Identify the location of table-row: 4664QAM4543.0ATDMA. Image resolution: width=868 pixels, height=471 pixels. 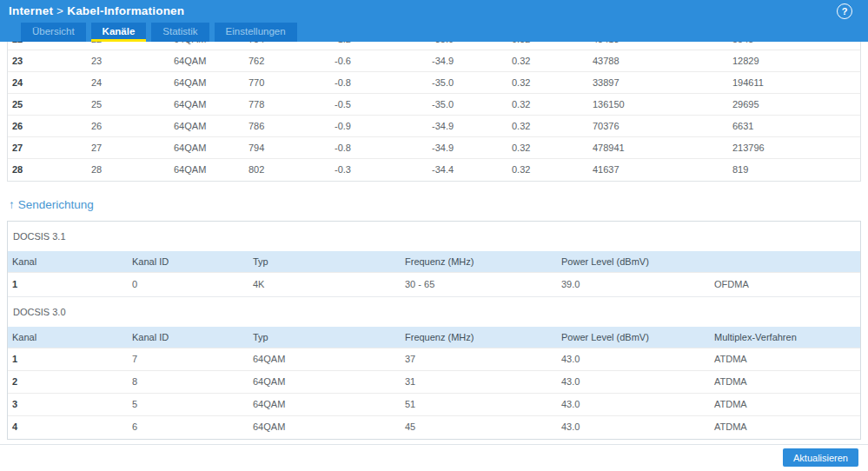
(434, 427).